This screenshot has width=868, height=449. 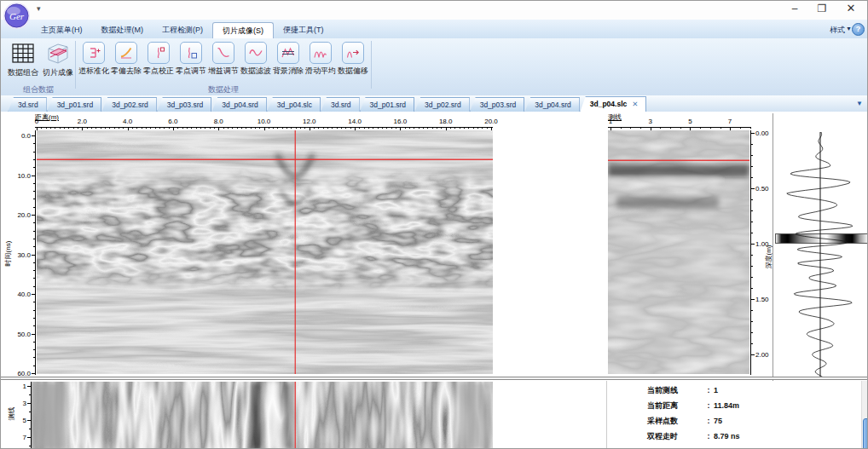 What do you see at coordinates (442, 105) in the screenshot?
I see `document-tab-9: 3d_p02.srd` at bounding box center [442, 105].